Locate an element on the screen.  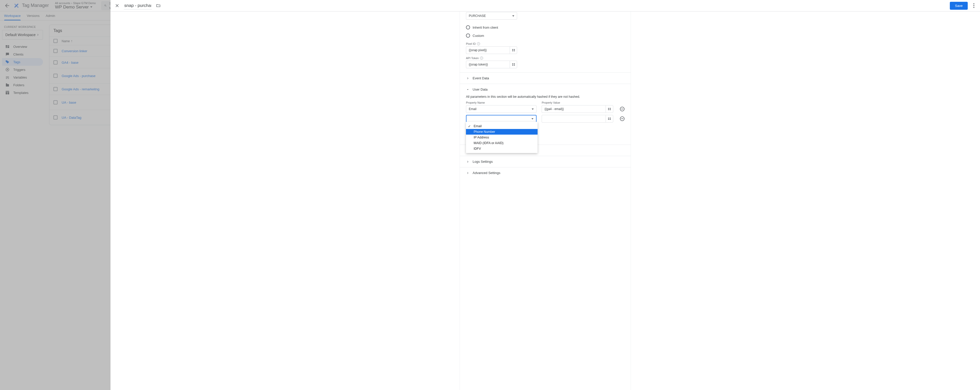
property-name-select-1: Email is located at coordinates (501, 109).